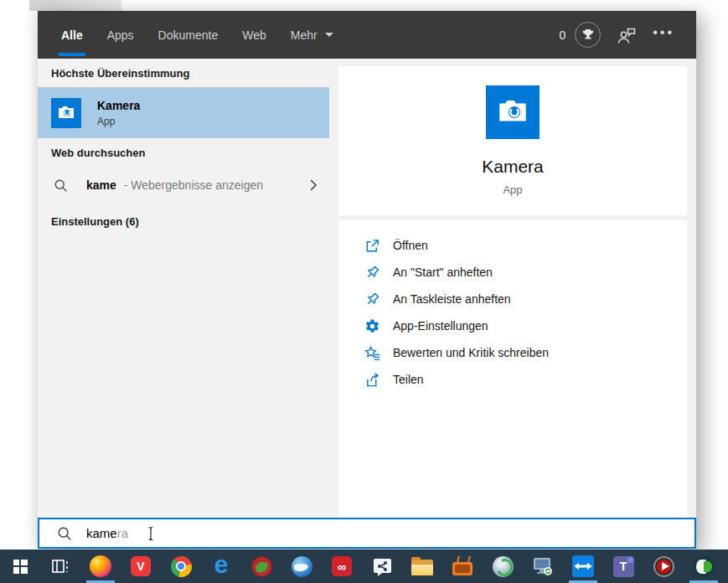 The image size is (728, 583). Describe the element at coordinates (181, 566) in the screenshot. I see `chrome-icon` at that location.